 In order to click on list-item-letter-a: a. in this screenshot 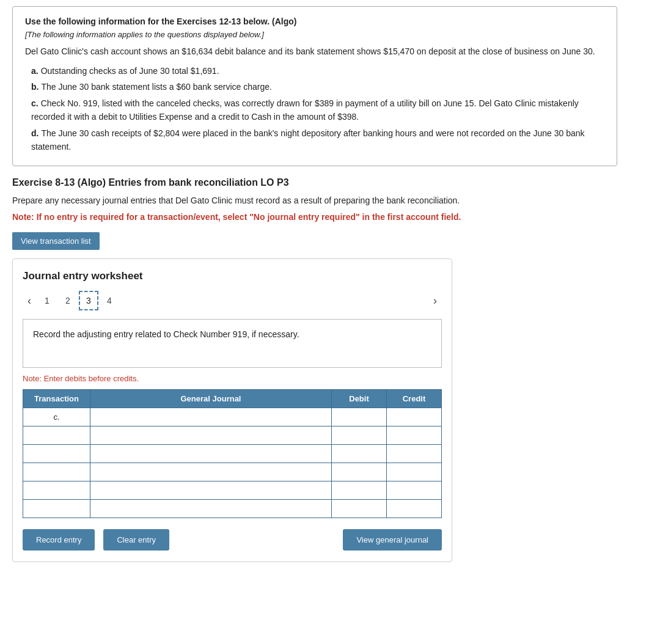, I will do `click(35, 71)`.